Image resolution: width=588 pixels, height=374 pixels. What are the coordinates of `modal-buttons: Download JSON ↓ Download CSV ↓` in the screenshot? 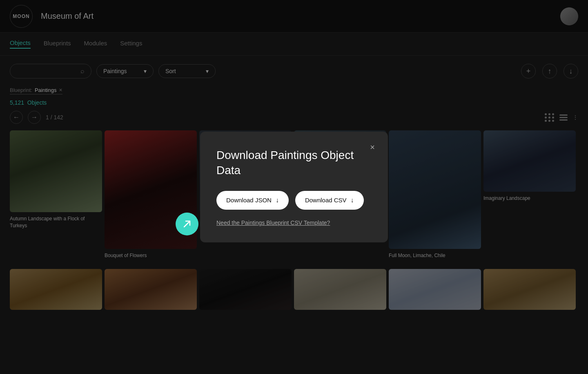 It's located at (294, 200).